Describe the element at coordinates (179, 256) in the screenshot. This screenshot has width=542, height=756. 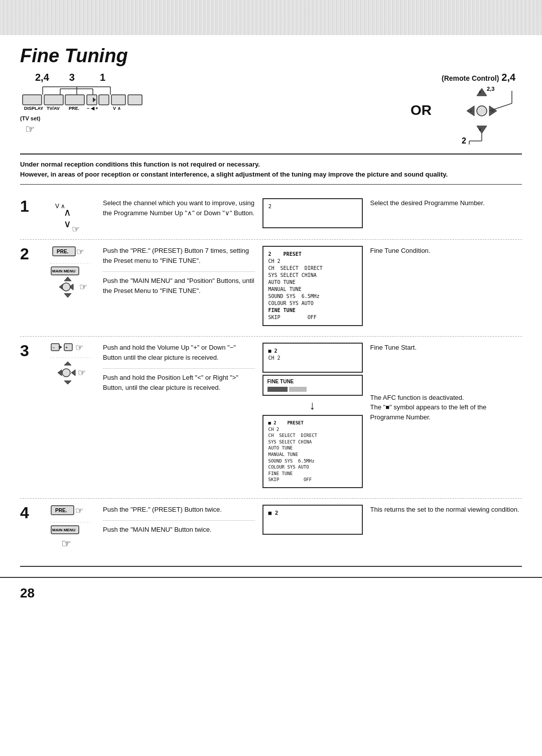
I see `step-2-sub1: Push the "PRE." (PRESET) Button 7 times,…` at that location.